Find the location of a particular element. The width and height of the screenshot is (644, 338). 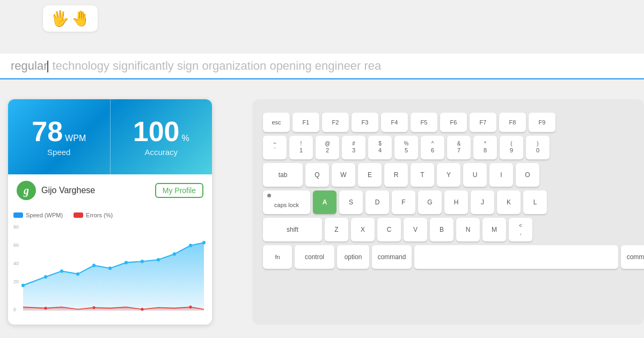

profile-row: g Gijo Varghese My Profile is located at coordinates (110, 190).